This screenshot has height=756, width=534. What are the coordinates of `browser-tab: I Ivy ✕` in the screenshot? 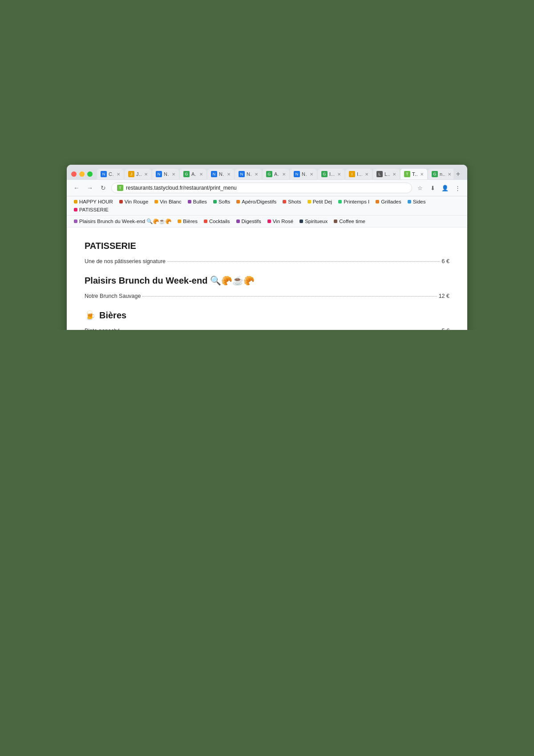 It's located at (359, 174).